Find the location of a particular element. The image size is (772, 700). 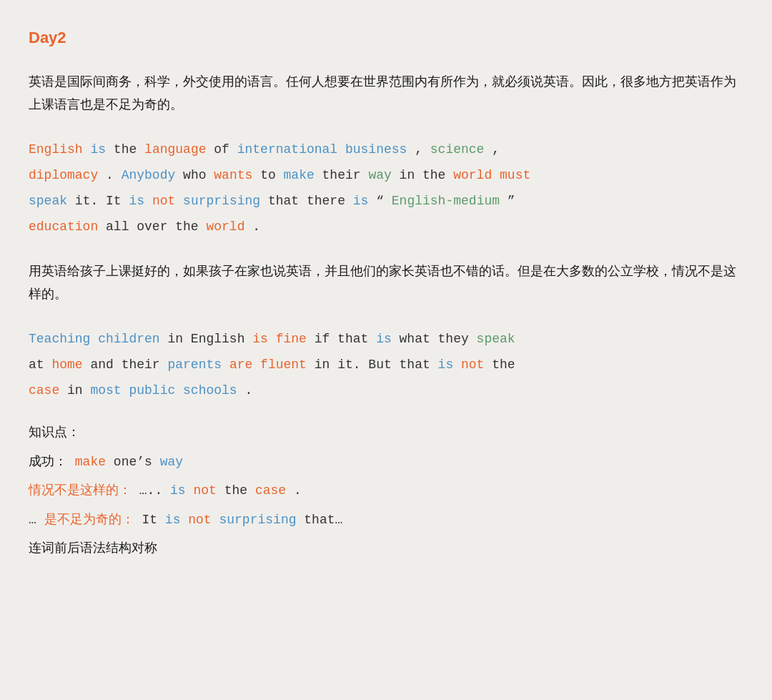

english-word: to is located at coordinates (272, 175).